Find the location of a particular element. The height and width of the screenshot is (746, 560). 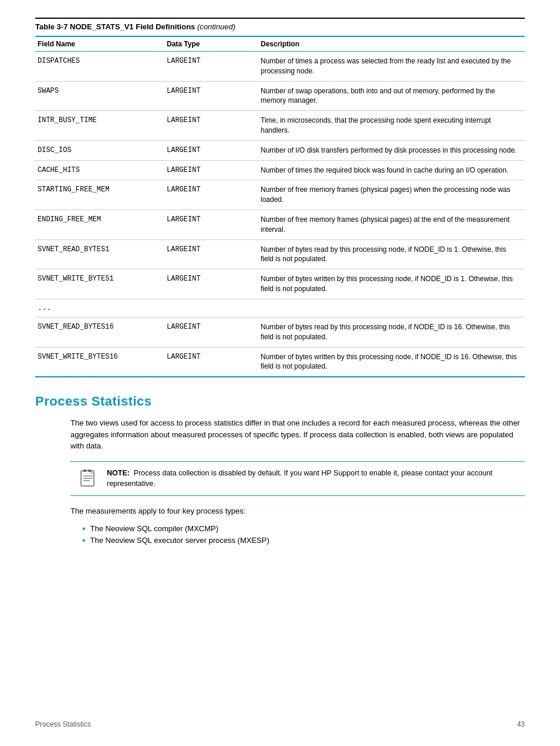

field-name-cell: ... is located at coordinates (100, 308).